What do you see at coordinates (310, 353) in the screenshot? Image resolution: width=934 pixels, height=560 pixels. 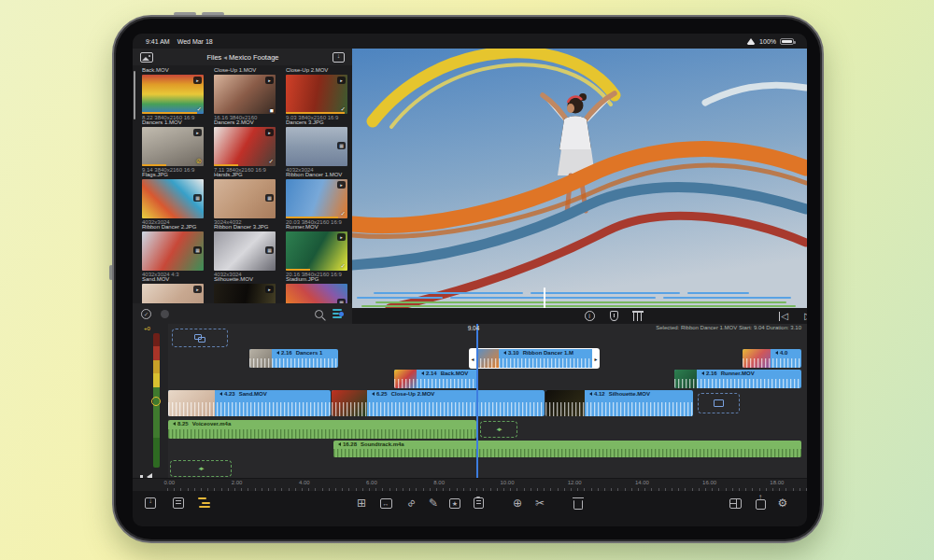 I see `clip-name: Dancers 1` at bounding box center [310, 353].